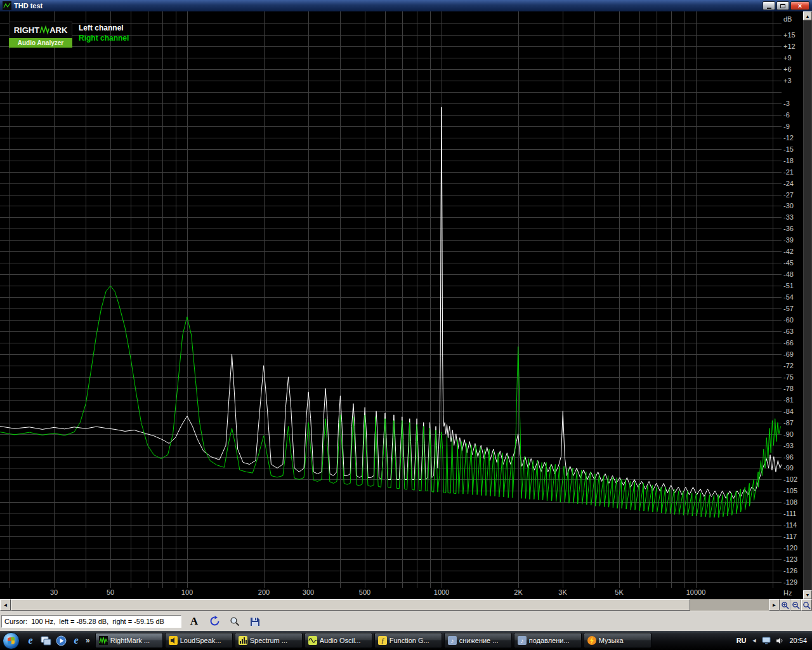 This screenshot has height=650, width=812. What do you see at coordinates (350, 605) in the screenshot?
I see `horizontal-scrollbar-thumb` at bounding box center [350, 605].